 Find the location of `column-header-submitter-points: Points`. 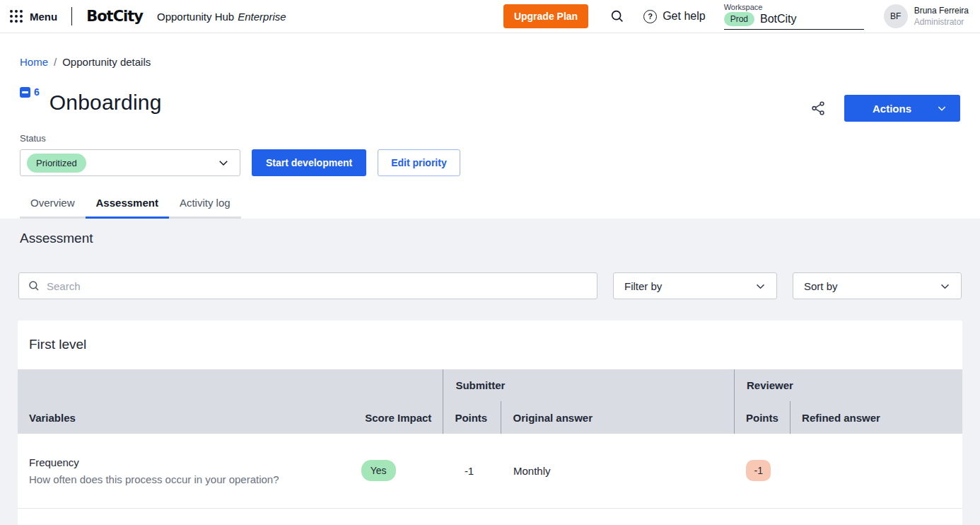

column-header-submitter-points: Points is located at coordinates (472, 417).